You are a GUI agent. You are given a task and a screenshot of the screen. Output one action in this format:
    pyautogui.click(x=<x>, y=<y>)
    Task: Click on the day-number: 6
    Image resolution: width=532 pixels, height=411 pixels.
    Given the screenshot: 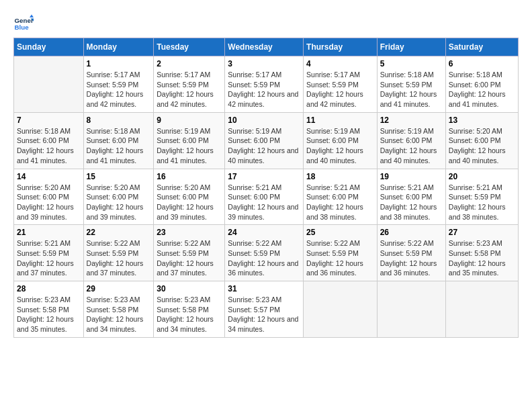 What is the action you would take?
    pyautogui.click(x=482, y=64)
    